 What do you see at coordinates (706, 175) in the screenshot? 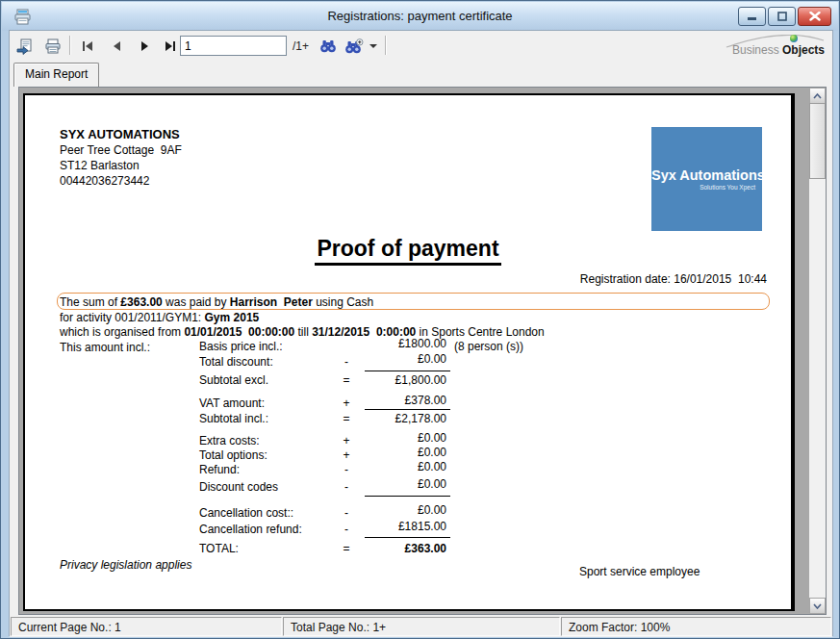
I see `logo-name: Syx Automations` at bounding box center [706, 175].